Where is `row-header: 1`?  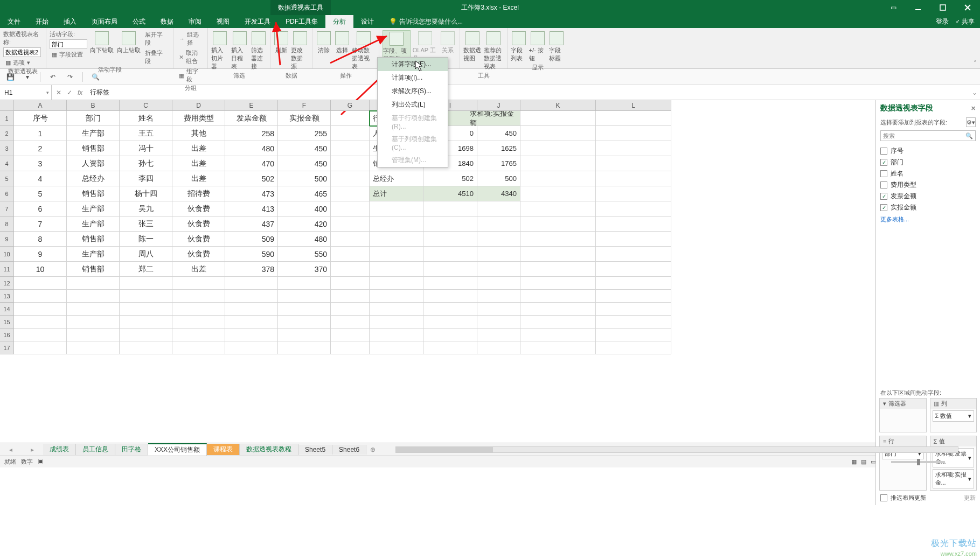
row-header: 1 is located at coordinates (7, 118).